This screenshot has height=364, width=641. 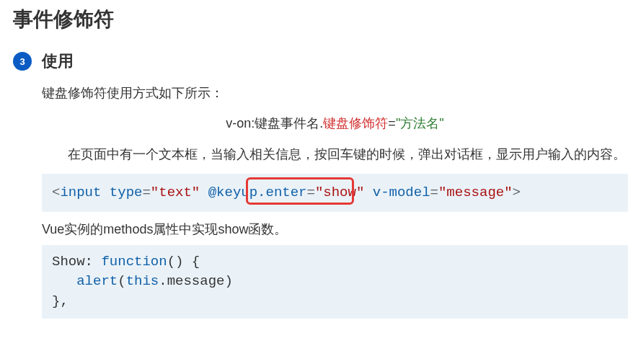 What do you see at coordinates (58, 61) in the screenshot?
I see `section-title: 使用` at bounding box center [58, 61].